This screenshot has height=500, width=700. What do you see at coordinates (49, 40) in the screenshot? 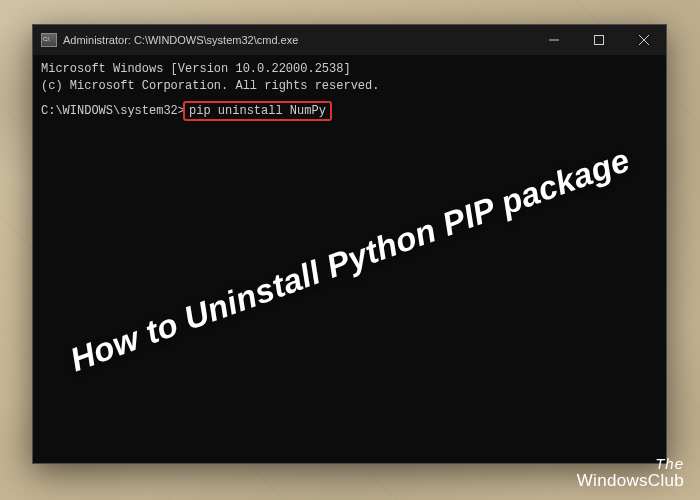
I see `cmd-icon` at bounding box center [49, 40].